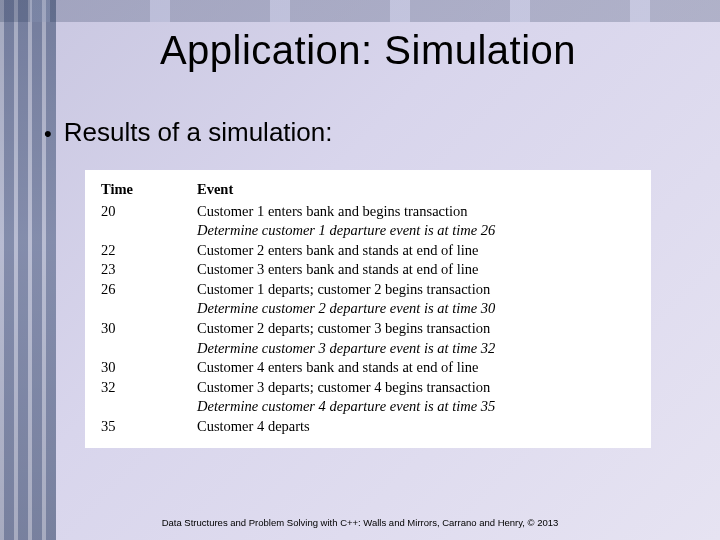 This screenshot has width=720, height=540. Describe the element at coordinates (149, 427) in the screenshot. I see `cell-time: 35` at that location.